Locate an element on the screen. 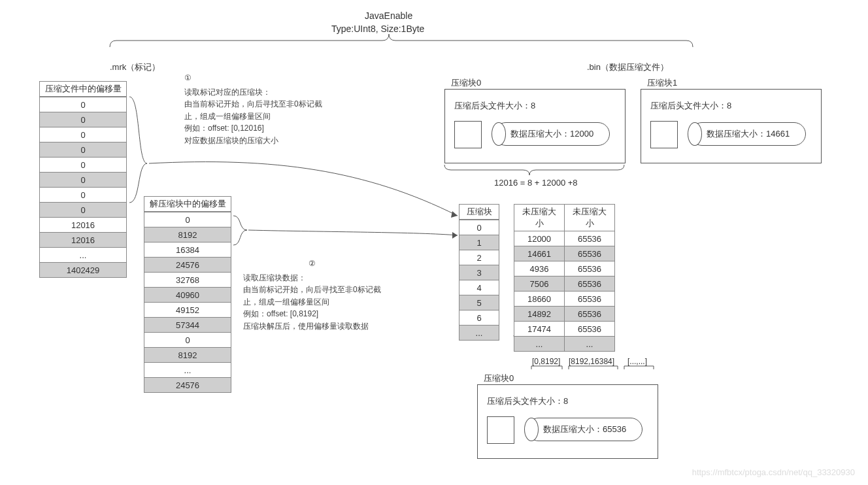 The width and height of the screenshot is (868, 485). range-2: [8192,16384] is located at coordinates (592, 361).